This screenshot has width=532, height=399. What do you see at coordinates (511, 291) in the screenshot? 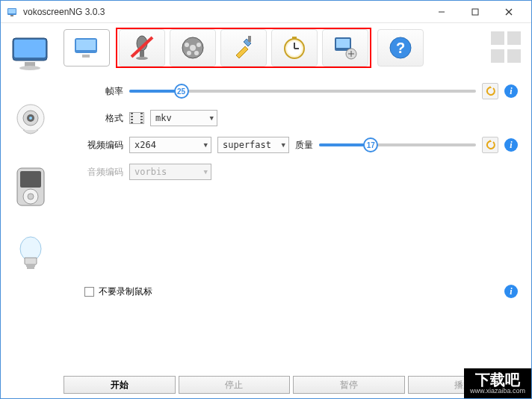
I see `cursor-info-icon: i` at bounding box center [511, 291].